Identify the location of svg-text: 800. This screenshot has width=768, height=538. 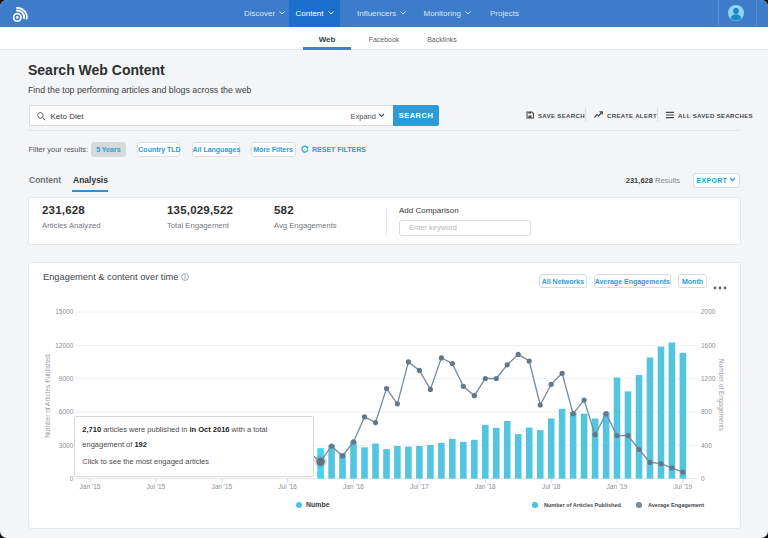
(706, 412).